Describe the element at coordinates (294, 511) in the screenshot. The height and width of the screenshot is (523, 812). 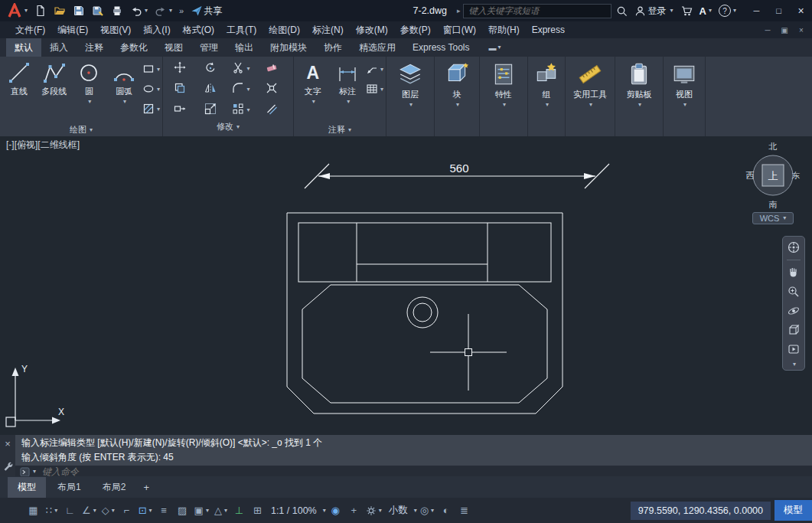
I see `annotation-scale-display: 1:1 / 100%` at that location.